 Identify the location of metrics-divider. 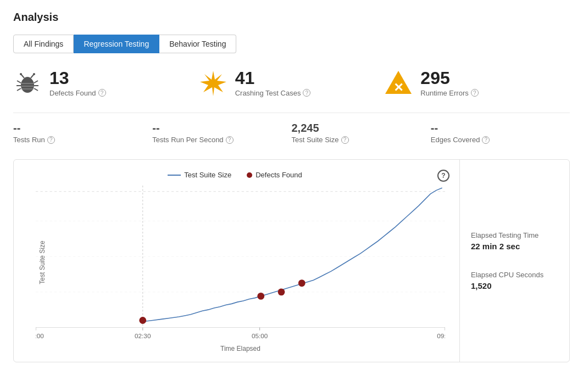
(291, 113).